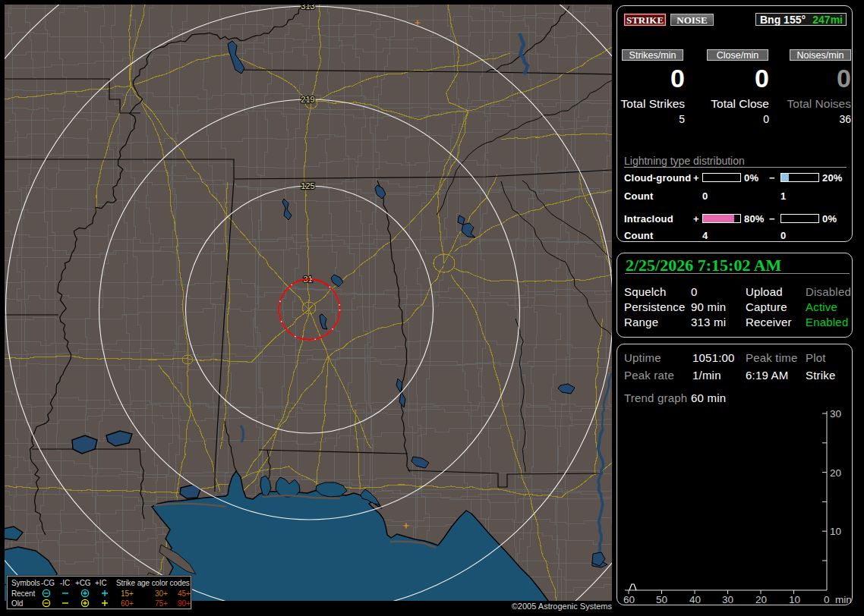  I want to click on svg-text: 313, so click(307, 8).